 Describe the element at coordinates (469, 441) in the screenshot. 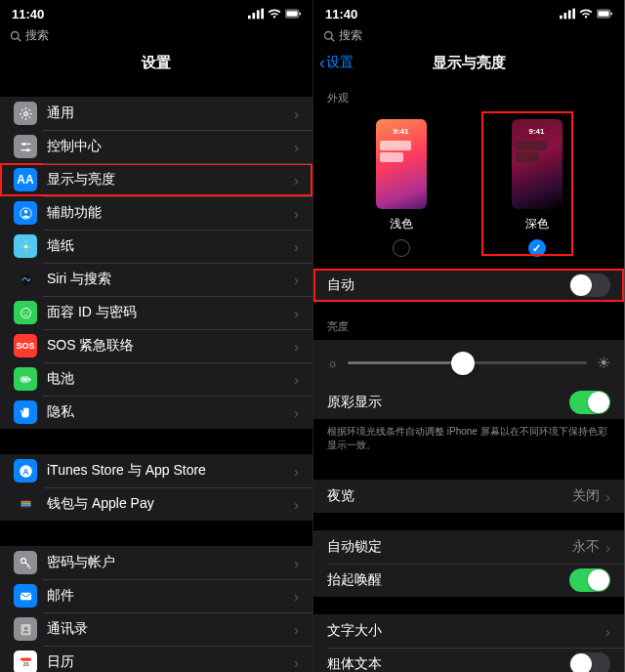

I see `true-tone-note: 根据环境光线条件自动调整 iPhone 屏幕以在不同环境下保持色彩显示一致。` at that location.